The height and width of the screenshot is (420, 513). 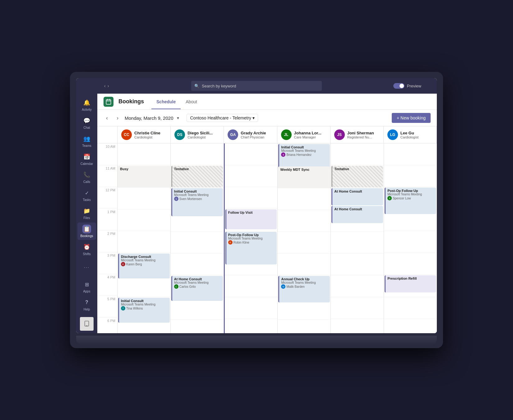 I want to click on sidebar-item-help: ? Help, so click(x=87, y=305).